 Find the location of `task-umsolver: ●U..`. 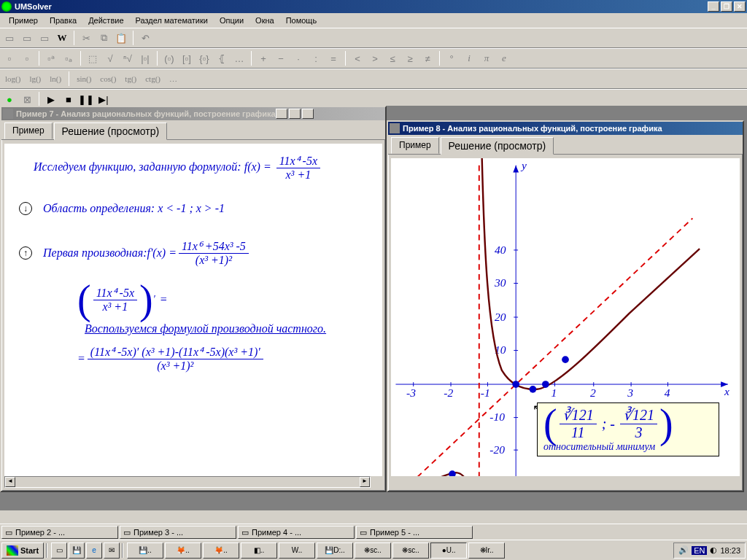

task-umsolver: ●U.. is located at coordinates (449, 551).